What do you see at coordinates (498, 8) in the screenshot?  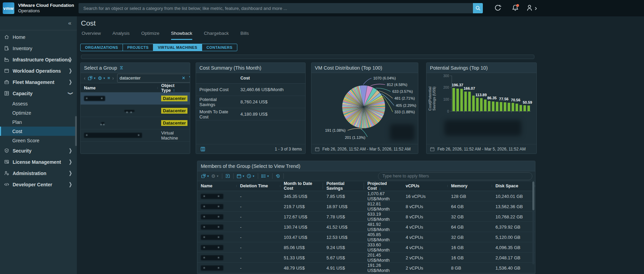 I see `refresh-icon` at bounding box center [498, 8].